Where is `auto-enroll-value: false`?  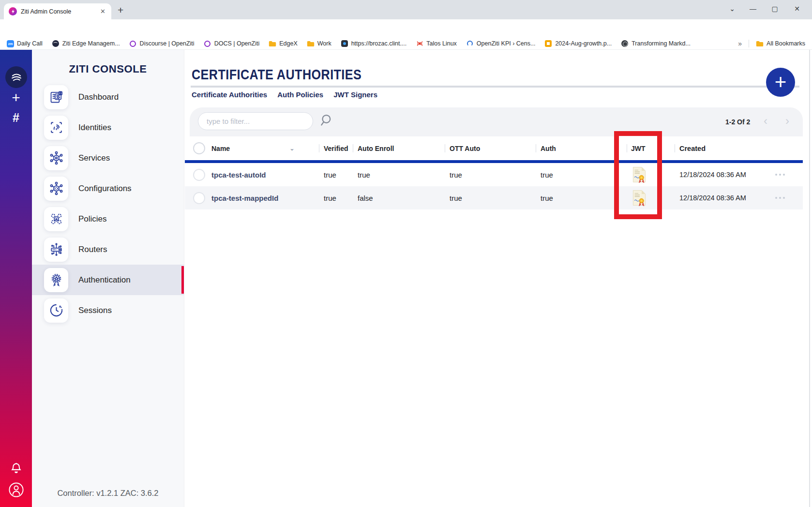
auto-enroll-value: false is located at coordinates (365, 198).